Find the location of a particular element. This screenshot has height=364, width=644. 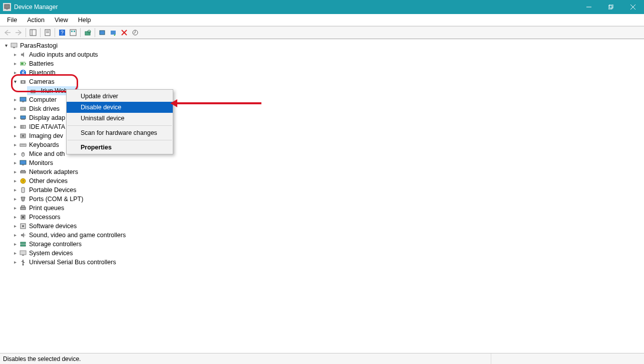

menu-help: Help is located at coordinates (85, 20).